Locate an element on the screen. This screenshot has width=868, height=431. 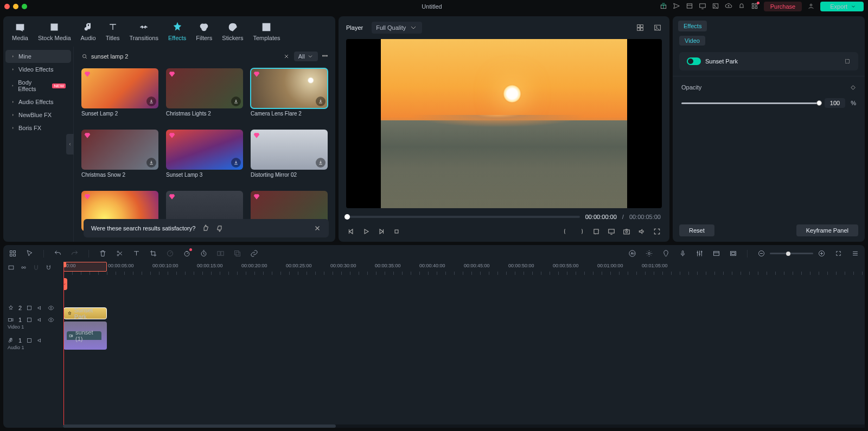
maximize-dot is located at coordinates (24, 7).